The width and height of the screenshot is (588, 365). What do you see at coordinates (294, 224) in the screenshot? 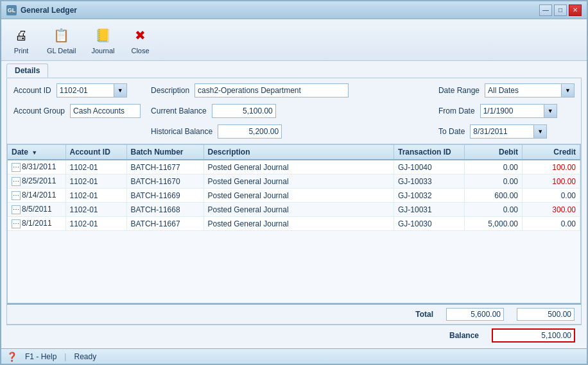
I see `table-row: ⋯8/1/2011 1102-01 BATCH-11667 Posted Gen…` at bounding box center [294, 224].